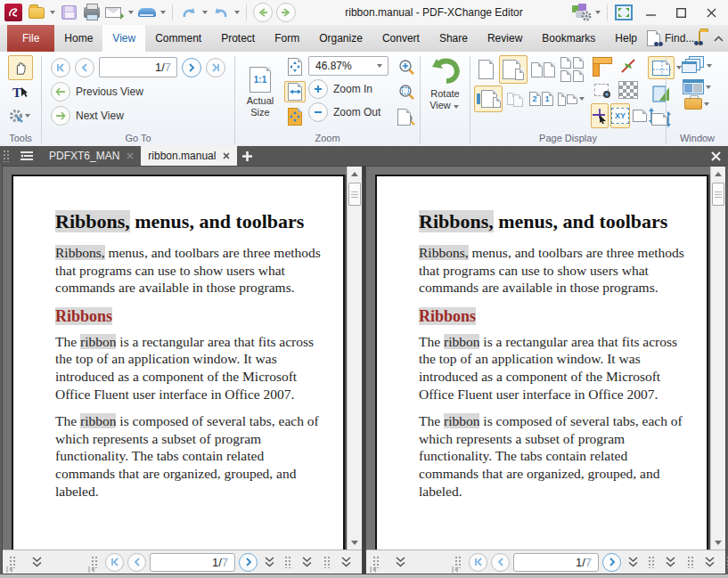  What do you see at coordinates (147, 12) in the screenshot?
I see `scan-button` at bounding box center [147, 12].